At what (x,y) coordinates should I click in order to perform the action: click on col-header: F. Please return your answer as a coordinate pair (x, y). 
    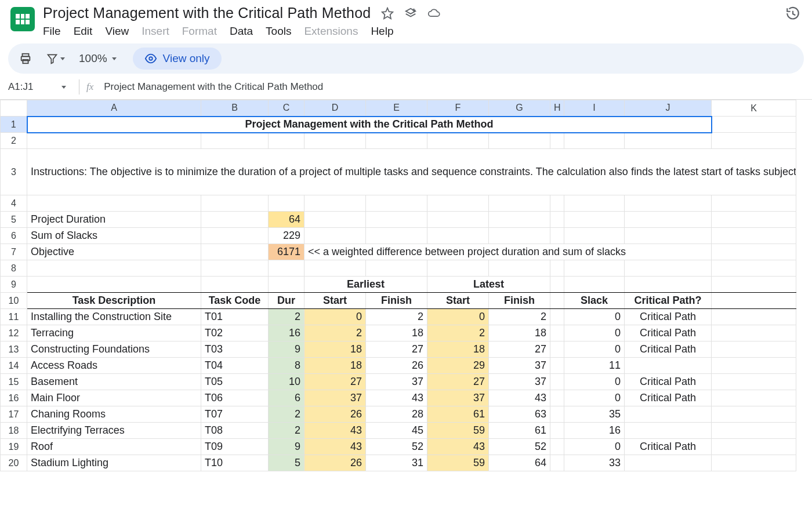
    Looking at the image, I should click on (458, 108).